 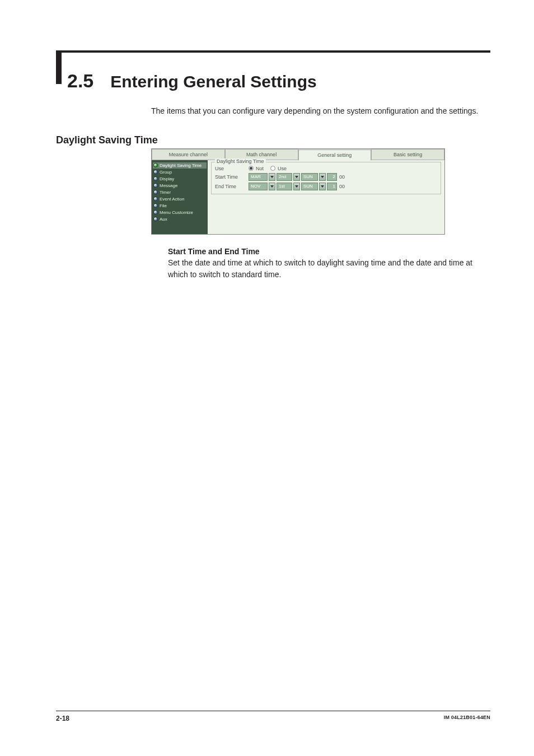 What do you see at coordinates (332, 186) in the screenshot?
I see `end-hour-select: 1` at bounding box center [332, 186].